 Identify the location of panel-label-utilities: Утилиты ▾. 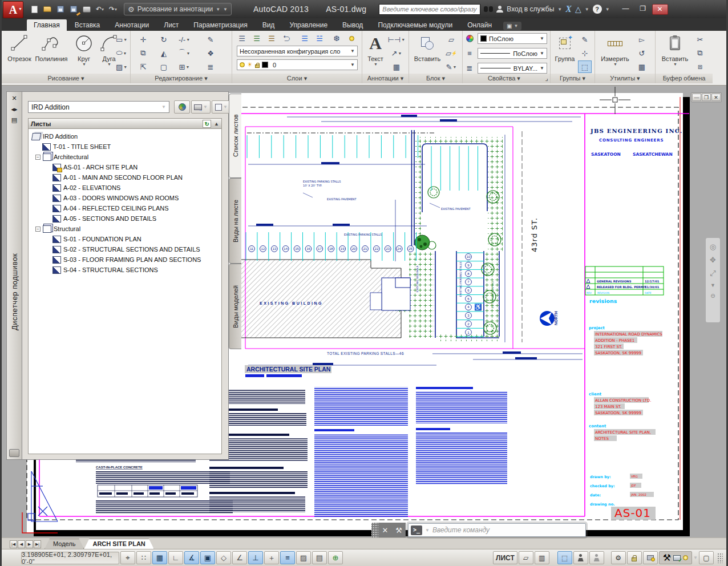
(625, 79).